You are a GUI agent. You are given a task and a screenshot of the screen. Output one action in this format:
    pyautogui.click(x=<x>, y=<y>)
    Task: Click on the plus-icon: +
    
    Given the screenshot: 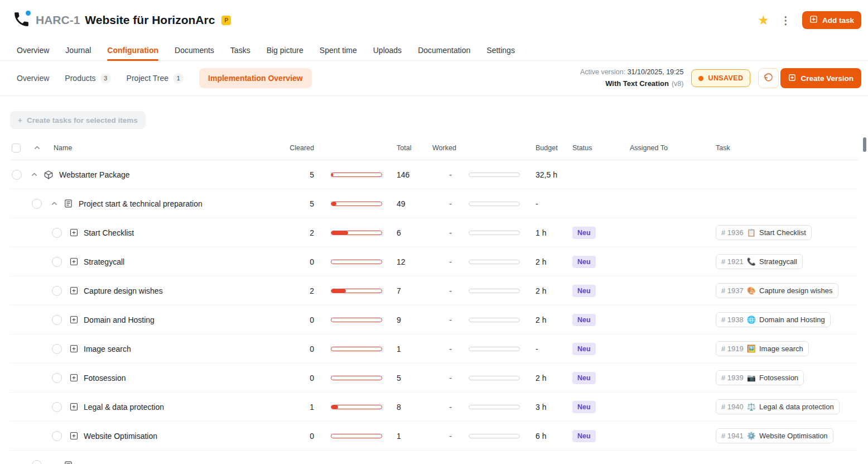 What is the action you would take?
    pyautogui.click(x=20, y=121)
    